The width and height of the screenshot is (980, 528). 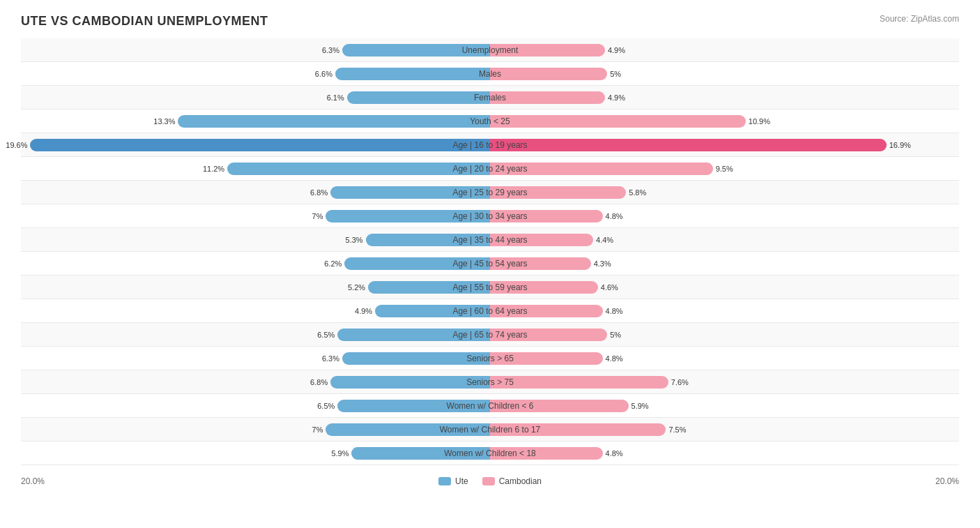 I want to click on right-value: 4.9%, so click(x=616, y=98).